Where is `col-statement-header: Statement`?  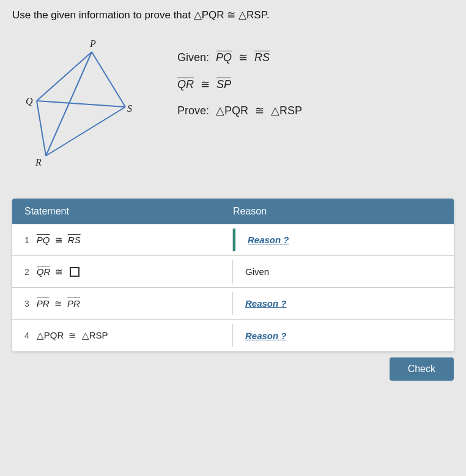
col-statement-header: Statement is located at coordinates (128, 211).